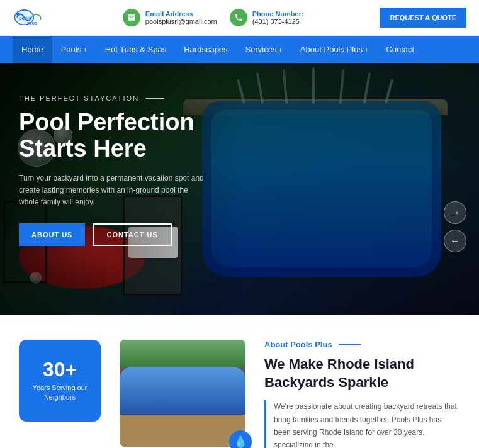  I want to click on hero-subtitle: THE PERFECT STAYCATION, so click(239, 98).